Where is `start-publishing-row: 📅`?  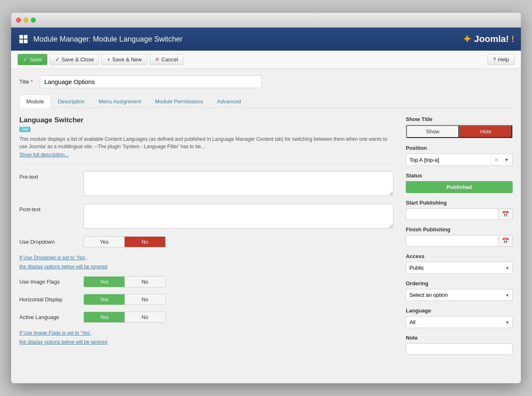
start-publishing-row: 📅 is located at coordinates (459, 214).